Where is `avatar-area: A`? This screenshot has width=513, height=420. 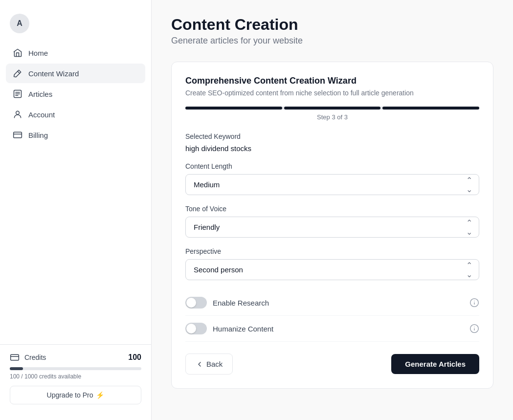
avatar-area: A is located at coordinates (75, 25).